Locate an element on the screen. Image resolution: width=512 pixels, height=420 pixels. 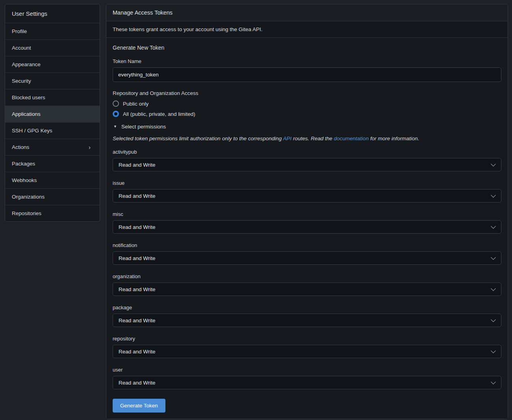
select-permissions-toggle: ▼ Select permissions is located at coordinates (139, 127).